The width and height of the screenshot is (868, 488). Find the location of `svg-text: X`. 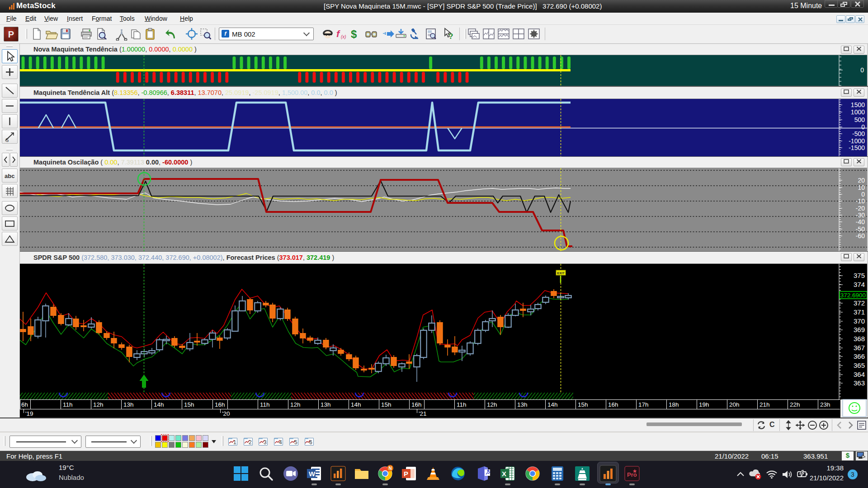

svg-text: X is located at coordinates (504, 474).